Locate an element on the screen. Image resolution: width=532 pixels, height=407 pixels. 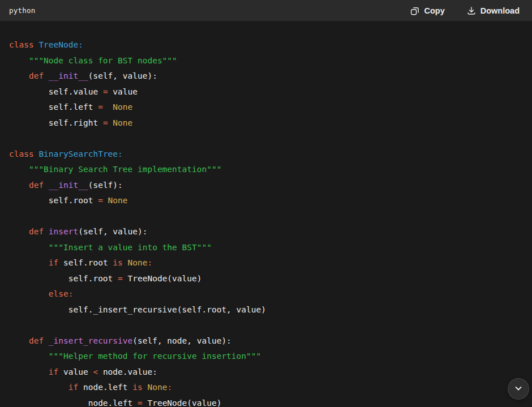
code-line: def insert(self, value): is located at coordinates (266, 232).